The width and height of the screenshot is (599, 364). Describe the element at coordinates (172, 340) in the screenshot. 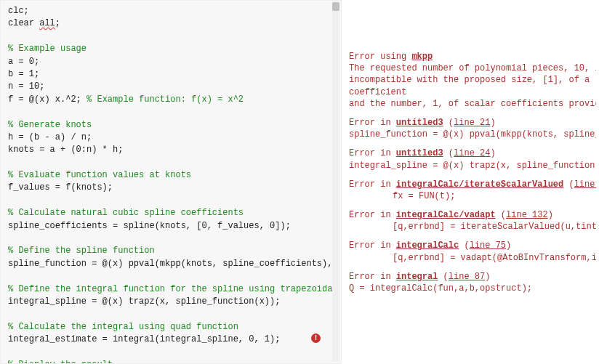

I see `code-line: integral_estimate = integral(integral_sp…` at that location.